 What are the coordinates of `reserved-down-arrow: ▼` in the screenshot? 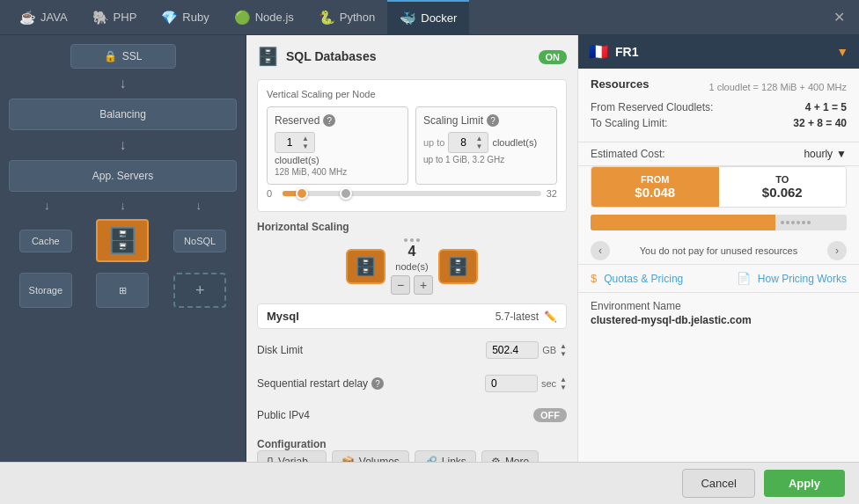 It's located at (305, 146).